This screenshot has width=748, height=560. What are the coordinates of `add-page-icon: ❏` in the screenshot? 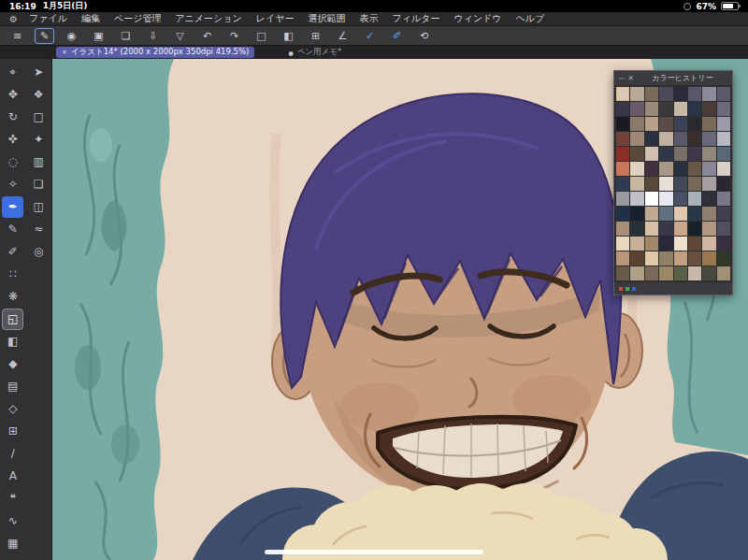 It's located at (125, 36).